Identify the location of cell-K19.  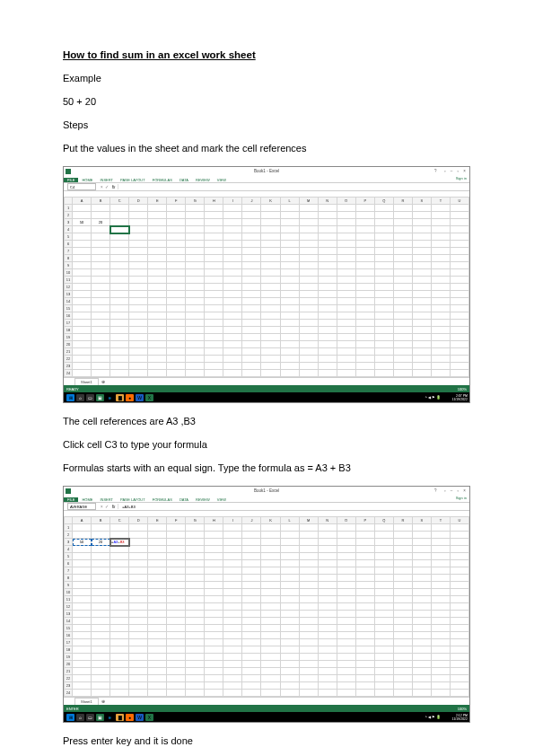
(271, 657).